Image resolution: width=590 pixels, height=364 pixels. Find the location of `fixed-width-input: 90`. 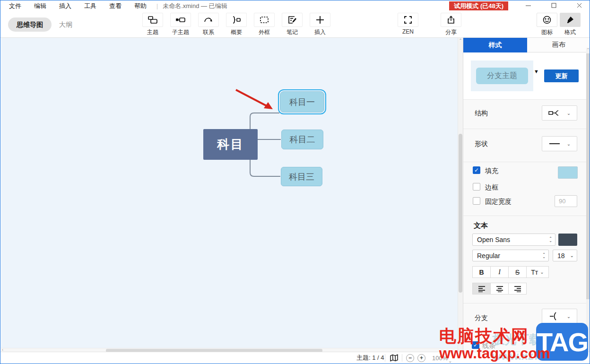

fixed-width-input: 90 is located at coordinates (566, 201).